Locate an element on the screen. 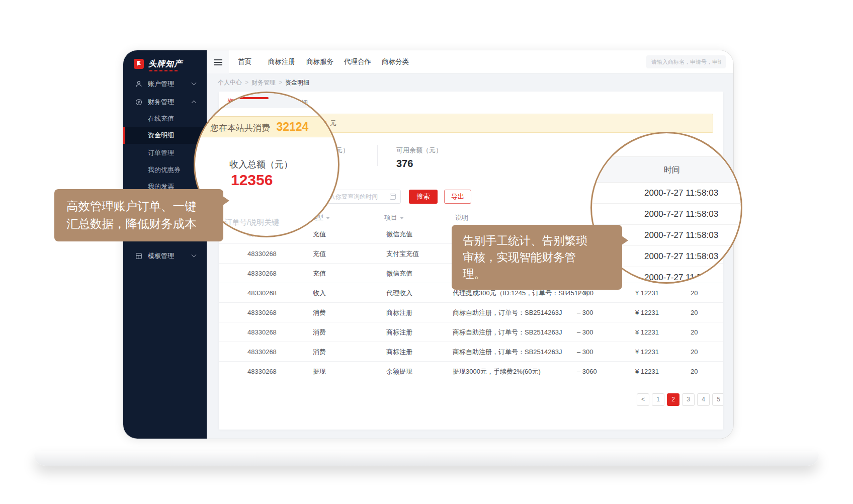 The width and height of the screenshot is (853, 504). table-row: 48330268 提现 余额提现 提现3000元，手续费2%(60元) – 30… is located at coordinates (471, 371).